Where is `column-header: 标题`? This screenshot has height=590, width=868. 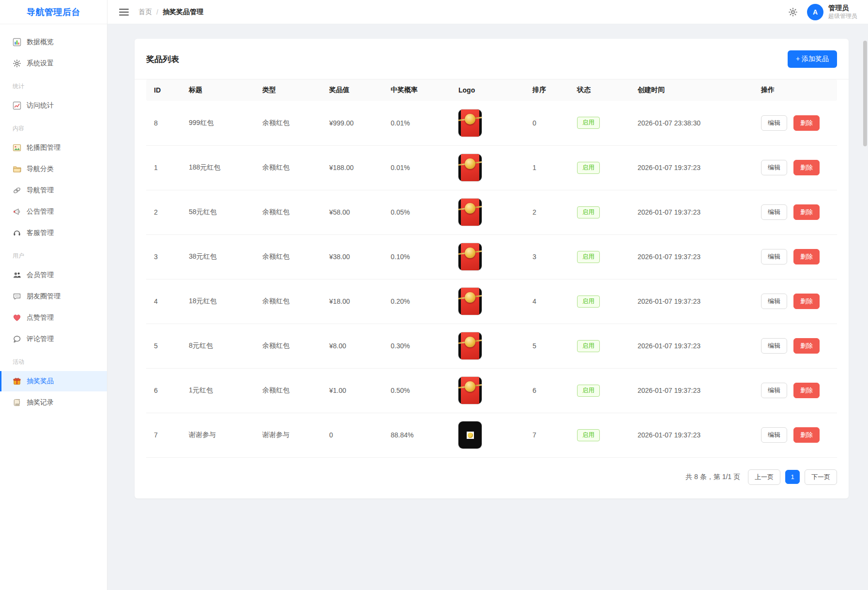
column-header: 标题 is located at coordinates (222, 90).